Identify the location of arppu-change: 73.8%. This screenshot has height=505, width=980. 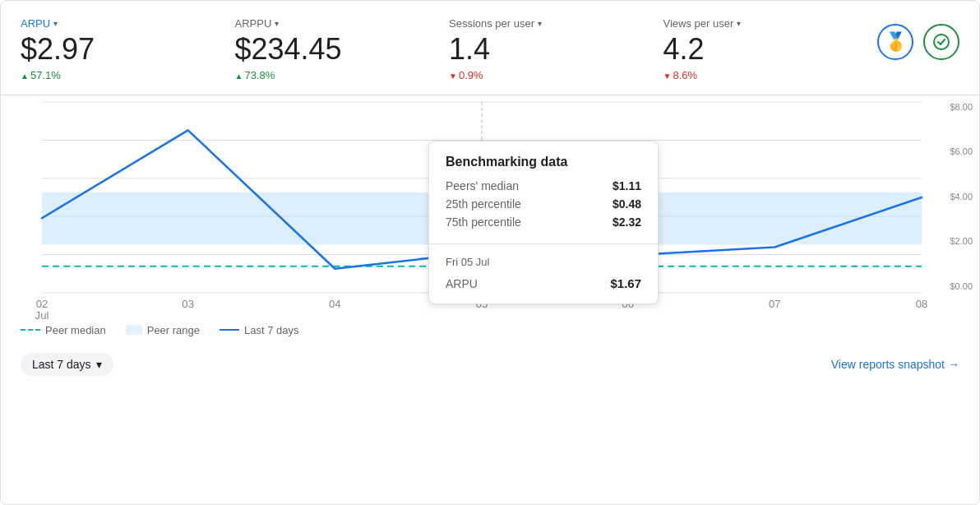
(332, 76).